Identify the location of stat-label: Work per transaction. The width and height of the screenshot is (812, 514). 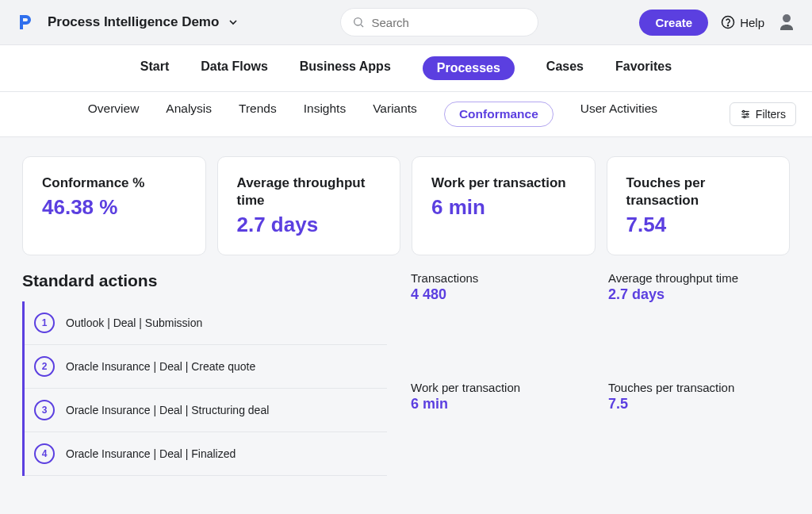
(501, 387).